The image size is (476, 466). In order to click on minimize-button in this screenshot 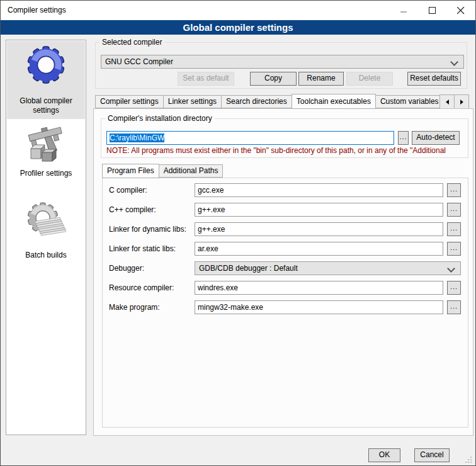, I will do `click(404, 10)`.